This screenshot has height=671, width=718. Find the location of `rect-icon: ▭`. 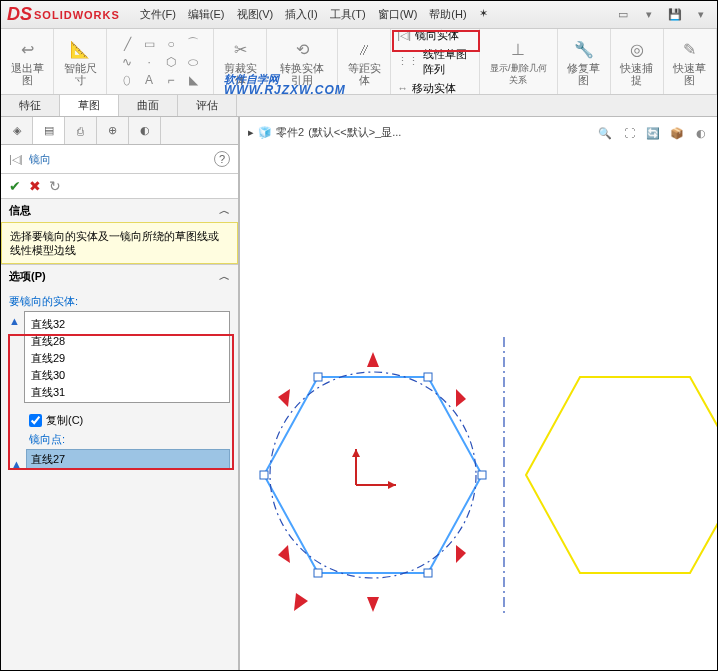

rect-icon: ▭ is located at coordinates (149, 44).